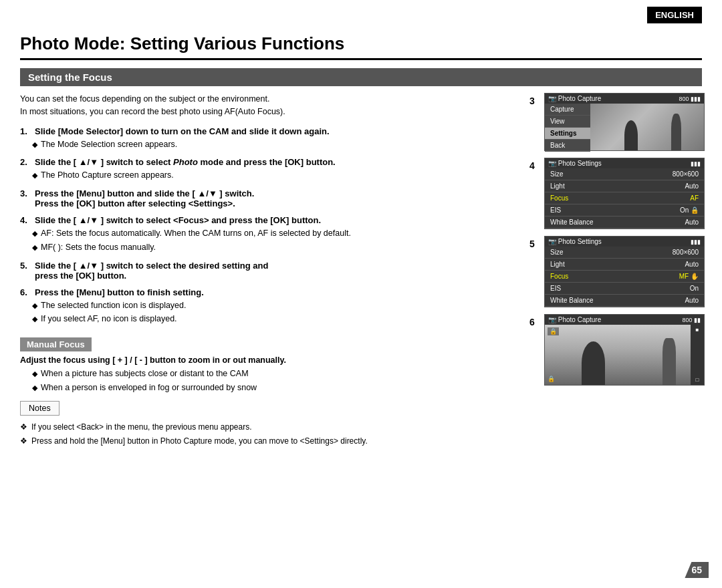 This screenshot has width=722, height=588. Describe the element at coordinates (532, 166) in the screenshot. I see `screen-4-num: 4` at that location.